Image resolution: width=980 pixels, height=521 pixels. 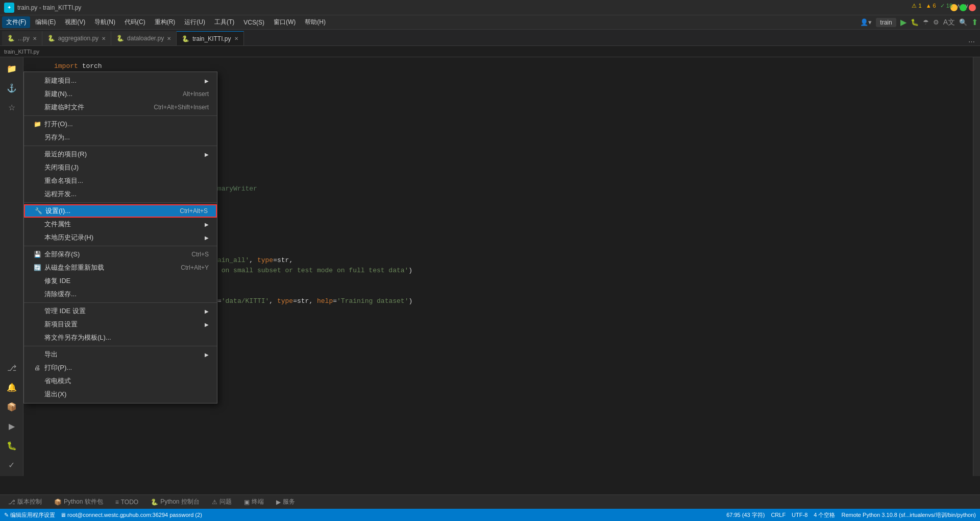 What do you see at coordinates (120, 168) in the screenshot?
I see `menu-close-project: 关闭项目(J)` at bounding box center [120, 168].